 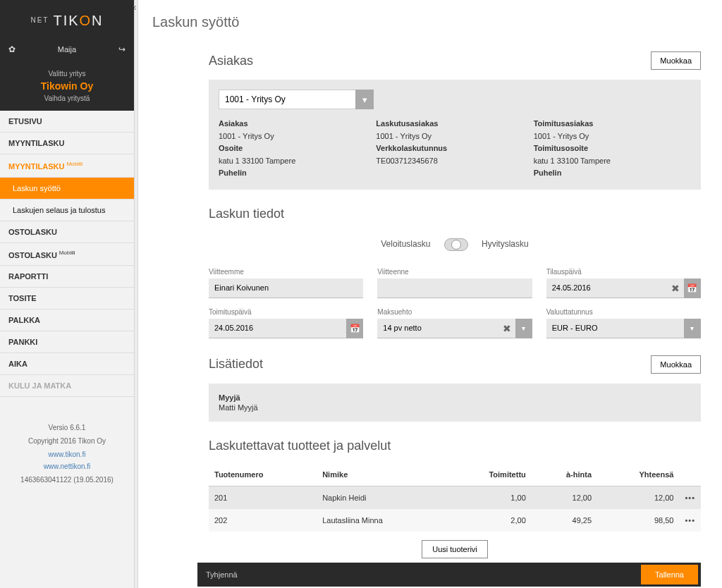 What do you see at coordinates (675, 365) in the screenshot?
I see `edit-extra-button: Muokkaa` at bounding box center [675, 365].